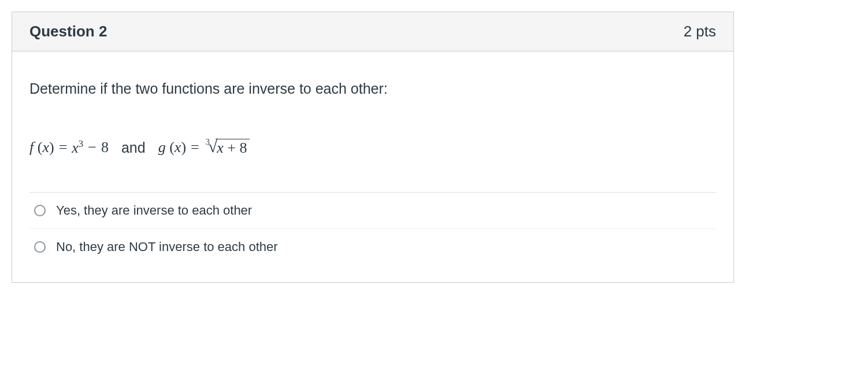 This screenshot has width=868, height=391. I want to click on question-points: 2 pts, so click(700, 31).